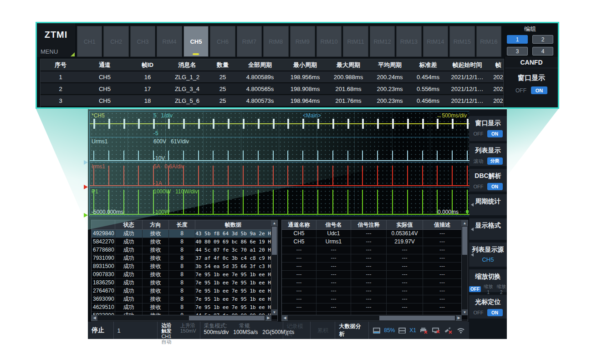  What do you see at coordinates (272, 101) in the screenshot?
I see `stats-row-3: 3CH518ZLG_5_6254.800573s198.964ms201.76m…` at bounding box center [272, 101].